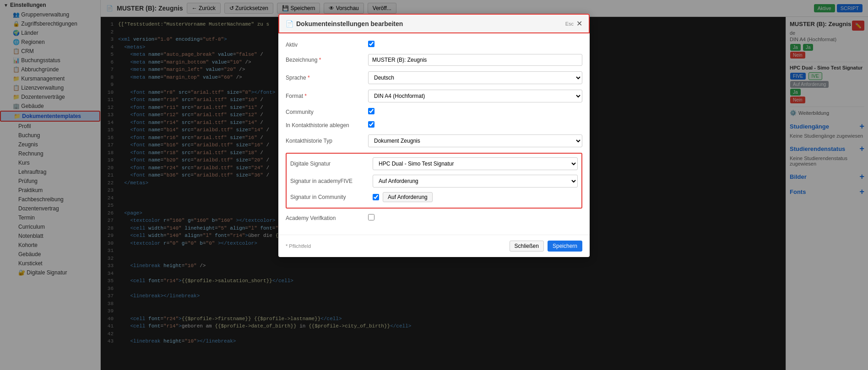 The image size is (868, 370). What do you see at coordinates (327, 112) in the screenshot?
I see `community-label: Community` at bounding box center [327, 112].